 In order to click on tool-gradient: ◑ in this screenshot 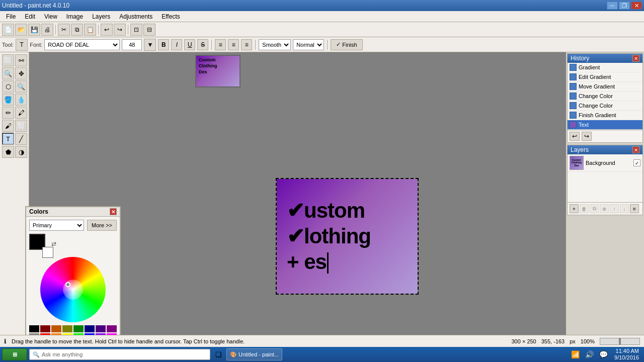, I will do `click(21, 152)`.